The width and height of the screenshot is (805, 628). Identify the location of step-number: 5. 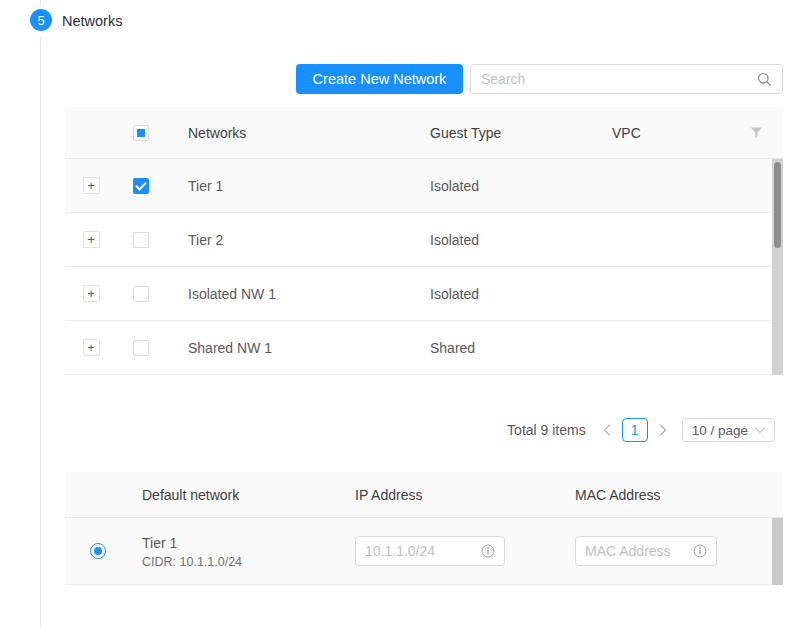
(40, 20).